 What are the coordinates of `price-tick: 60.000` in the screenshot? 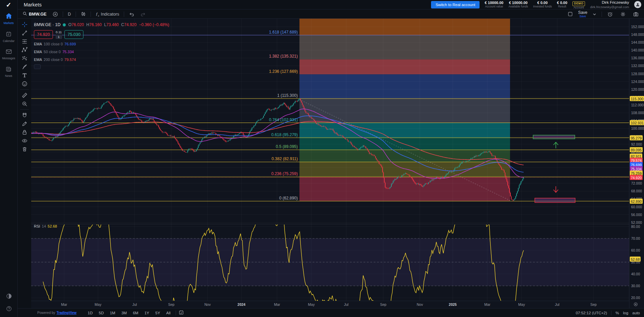 It's located at (637, 207).